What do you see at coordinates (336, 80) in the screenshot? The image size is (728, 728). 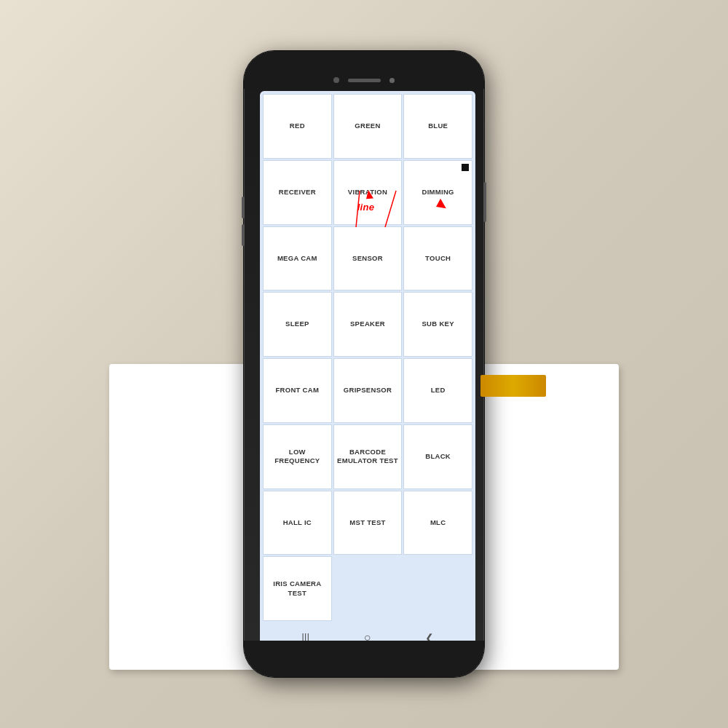 I see `front-camera-dot` at bounding box center [336, 80].